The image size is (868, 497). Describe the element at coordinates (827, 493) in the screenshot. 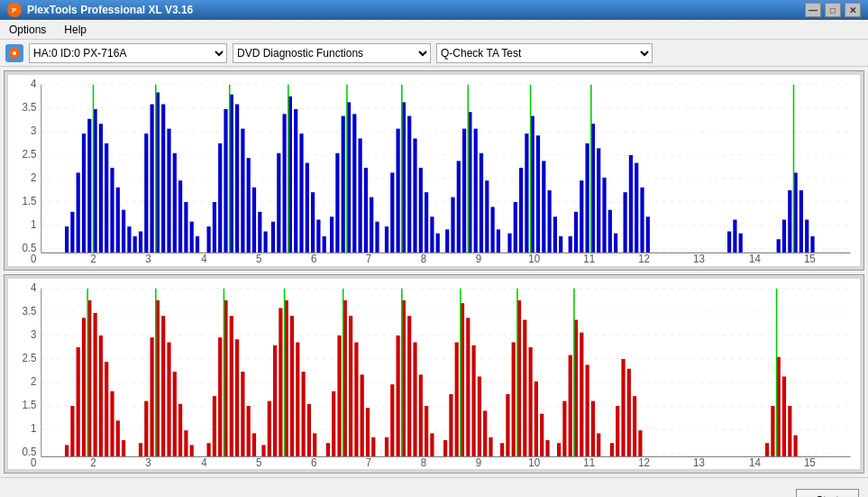

I see `start-button: Start` at that location.